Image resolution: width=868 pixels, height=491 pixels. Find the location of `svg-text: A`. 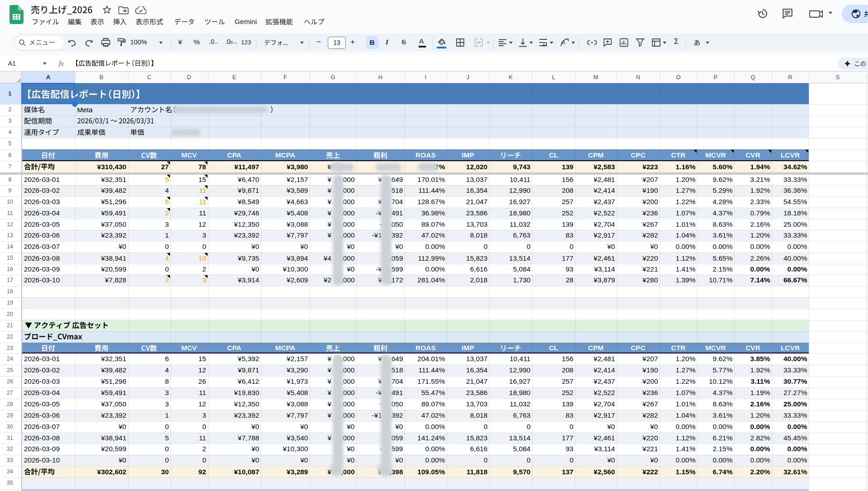

svg-text: A is located at coordinates (564, 43).